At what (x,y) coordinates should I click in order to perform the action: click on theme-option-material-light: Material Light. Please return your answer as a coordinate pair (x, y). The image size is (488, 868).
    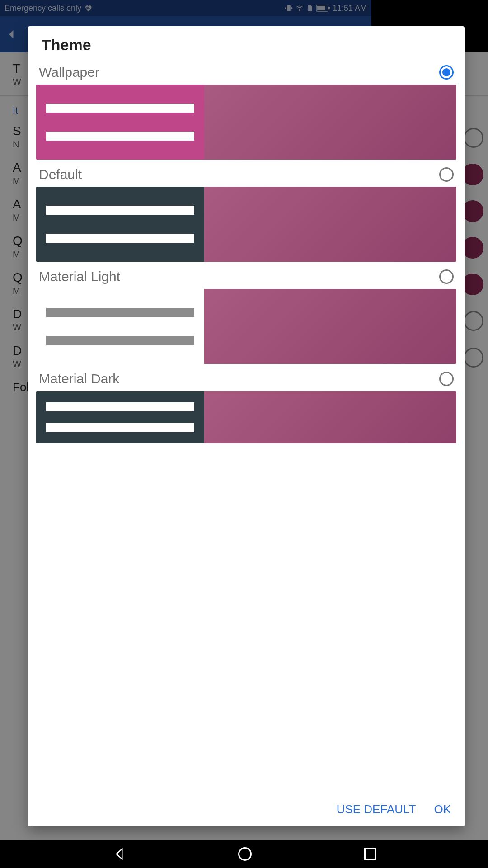
    Looking at the image, I should click on (204, 313).